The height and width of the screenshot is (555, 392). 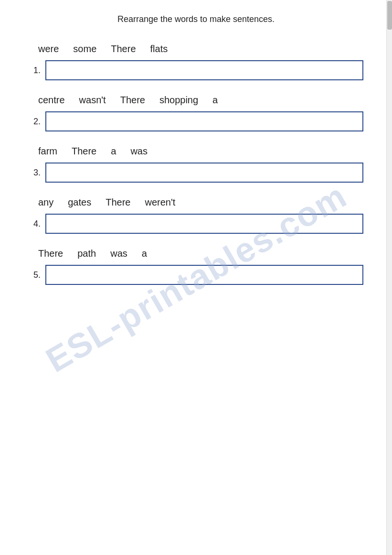 What do you see at coordinates (196, 151) in the screenshot?
I see `words-row-3: farm There a was` at bounding box center [196, 151].